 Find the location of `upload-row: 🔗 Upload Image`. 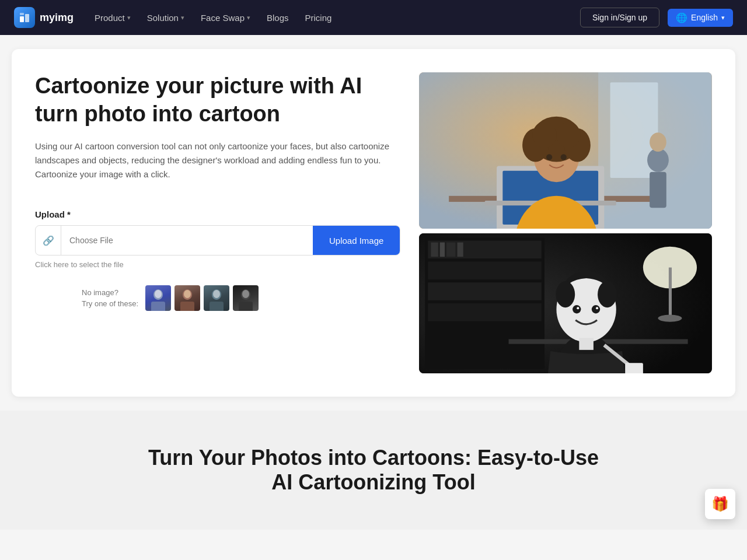

upload-row: 🔗 Upload Image is located at coordinates (218, 240).